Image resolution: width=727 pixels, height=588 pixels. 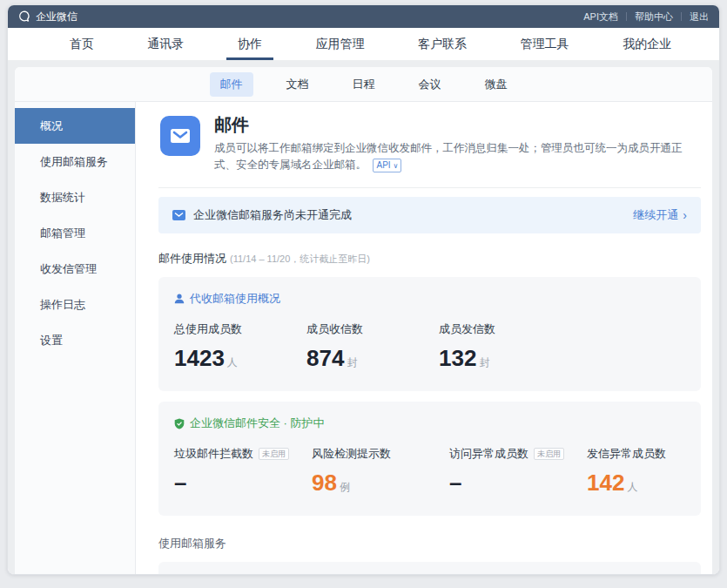 What do you see at coordinates (656, 215) in the screenshot?
I see `continue-setup-label: 继续开通` at bounding box center [656, 215].